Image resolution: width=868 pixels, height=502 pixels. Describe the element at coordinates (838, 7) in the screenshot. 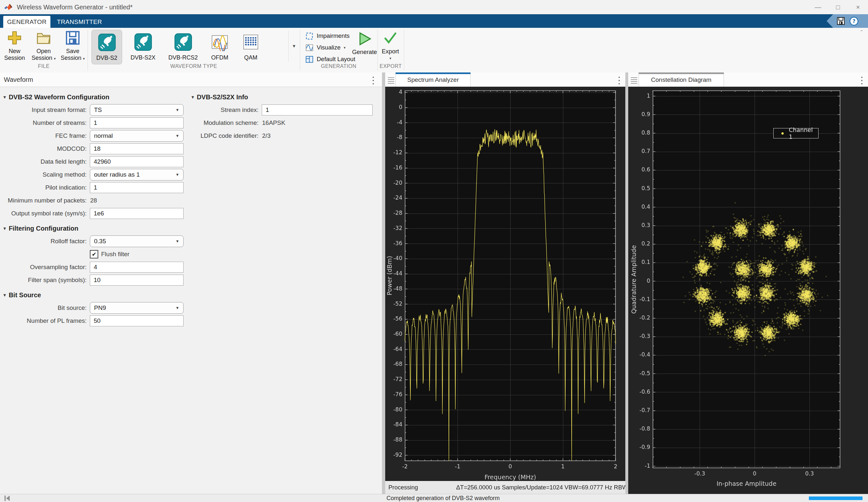

I see `maximize-button: □` at that location.